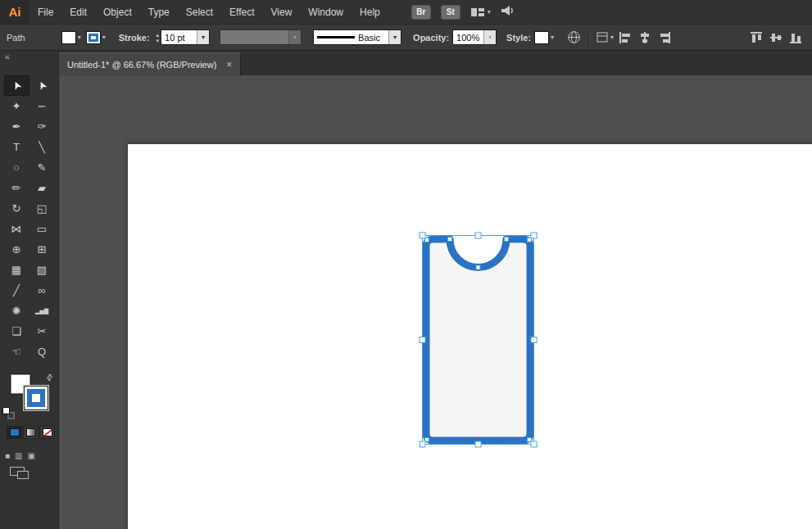 Image resolution: width=812 pixels, height=529 pixels. I want to click on line-segment-tool-icon: ╲, so click(42, 147).